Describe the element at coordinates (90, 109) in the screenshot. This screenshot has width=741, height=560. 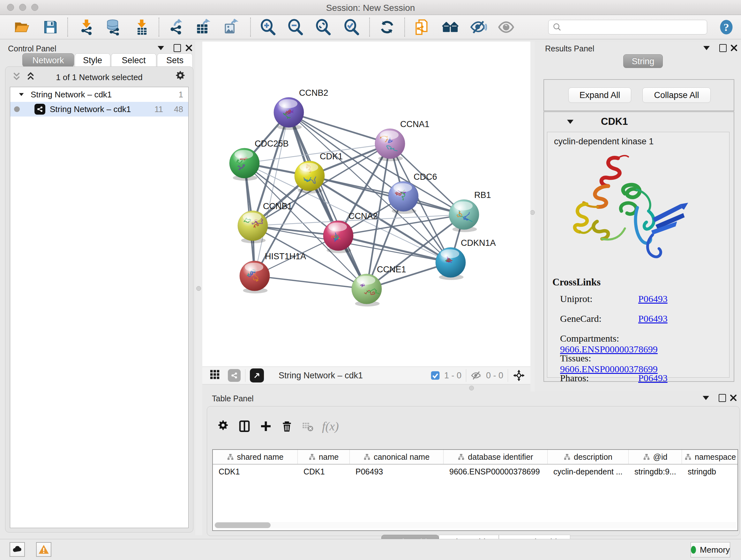
I see `network-label: String Network – cdk1` at that location.